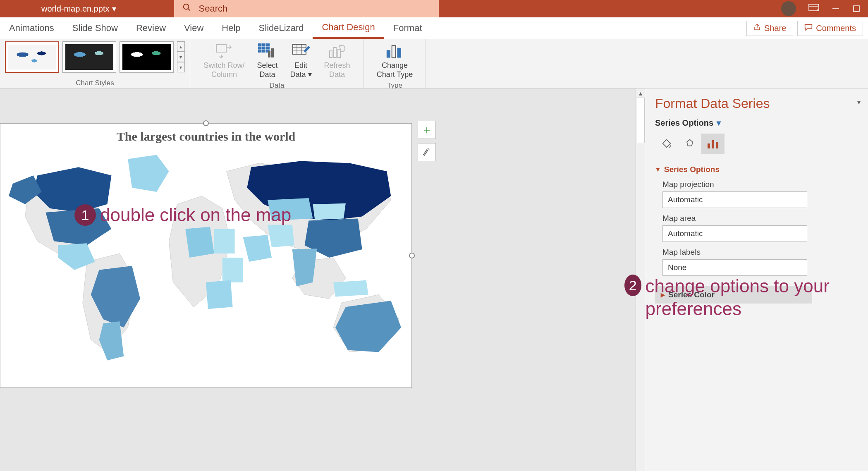  I want to click on tab-view: View, so click(194, 28).